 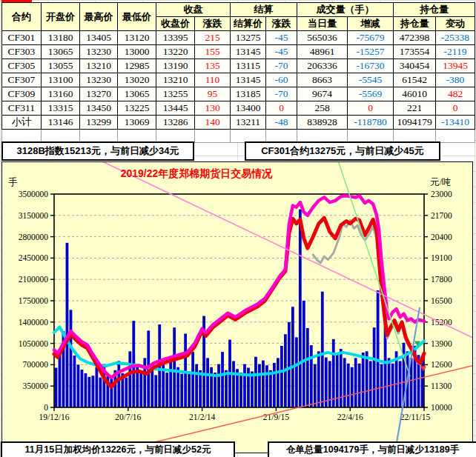 I want to click on contract-cell: 小计, so click(x=22, y=123).